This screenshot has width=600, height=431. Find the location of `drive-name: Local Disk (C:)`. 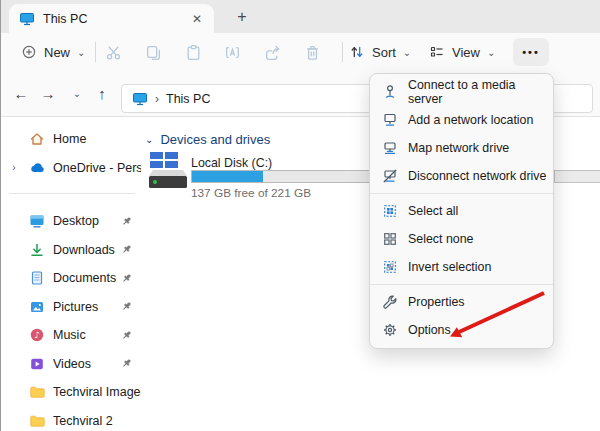

drive-name: Local Disk (C:) is located at coordinates (232, 163).